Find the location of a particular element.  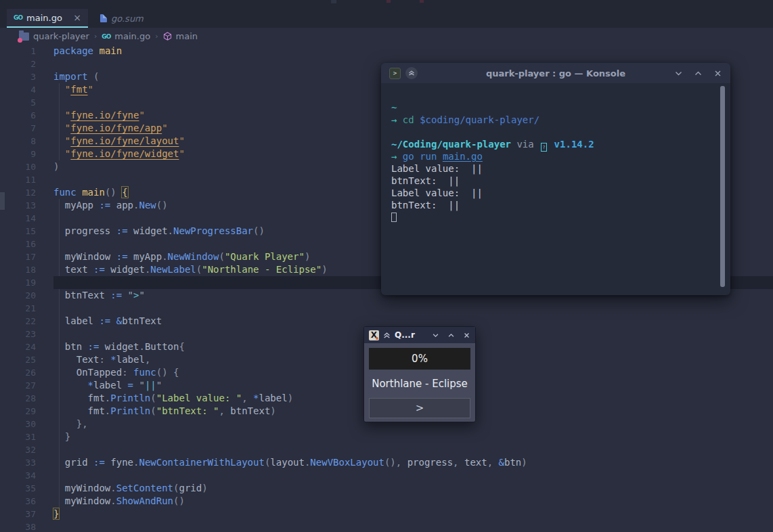

xorg-app-icon: X is located at coordinates (374, 336).